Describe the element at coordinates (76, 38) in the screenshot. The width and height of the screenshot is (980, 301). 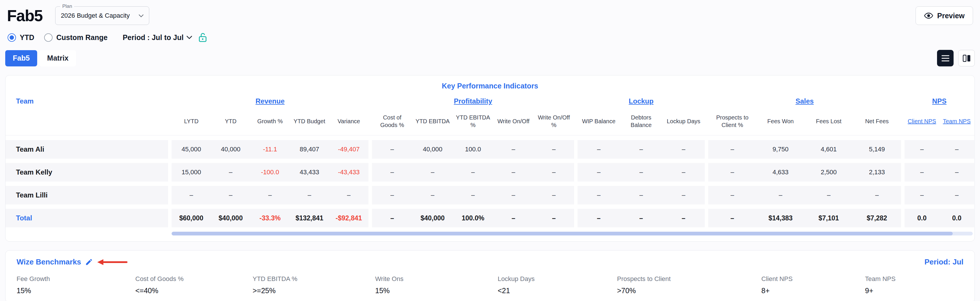
I see `custom-range-radio: Custom Range` at that location.